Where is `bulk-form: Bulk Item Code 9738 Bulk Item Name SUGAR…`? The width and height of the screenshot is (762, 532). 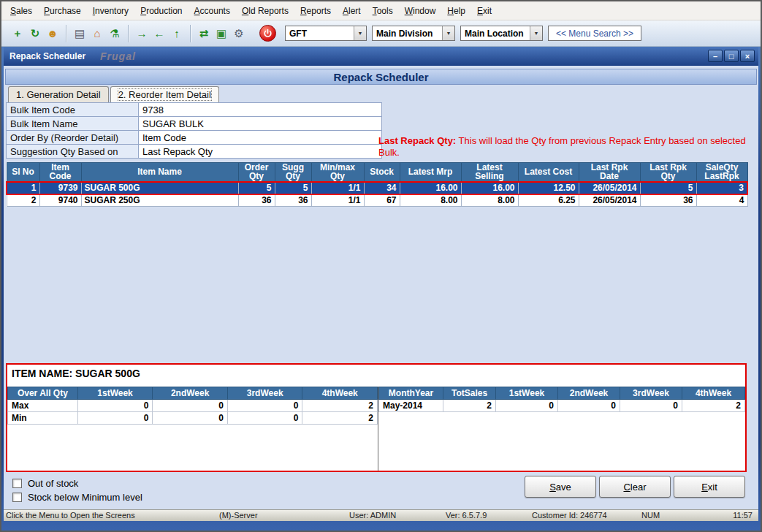
bulk-form: Bulk Item Code 9738 Bulk Item Name SUGAR… is located at coordinates (194, 130).